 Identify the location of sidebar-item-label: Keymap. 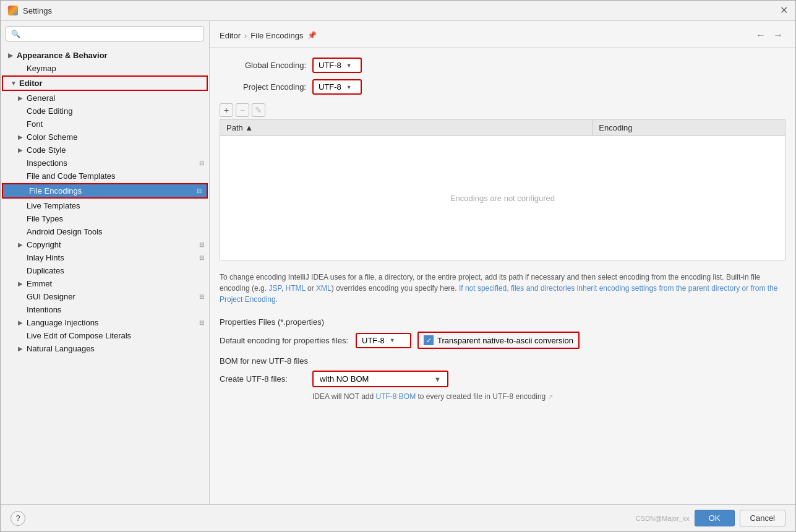
(115, 68).